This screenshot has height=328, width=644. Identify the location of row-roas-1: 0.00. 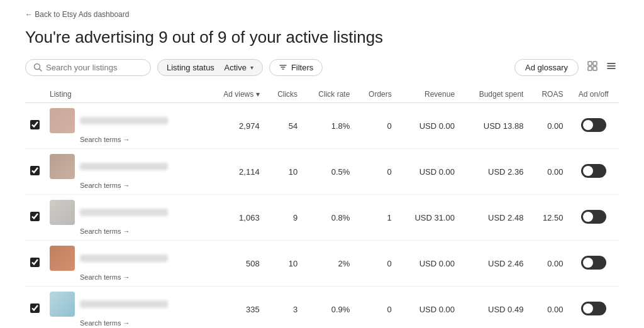
(548, 126).